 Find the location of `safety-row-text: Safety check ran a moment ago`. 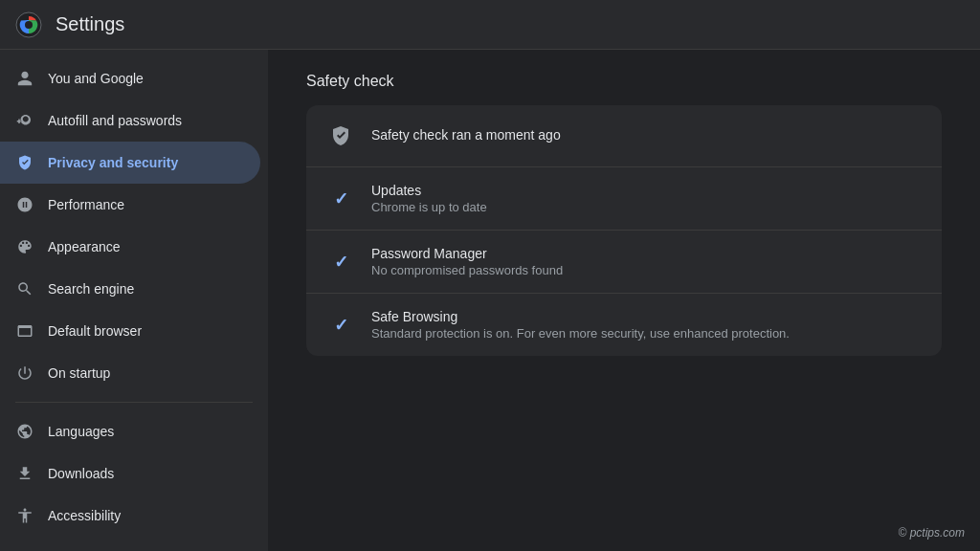

safety-row-text: Safety check ran a moment ago is located at coordinates (647, 136).